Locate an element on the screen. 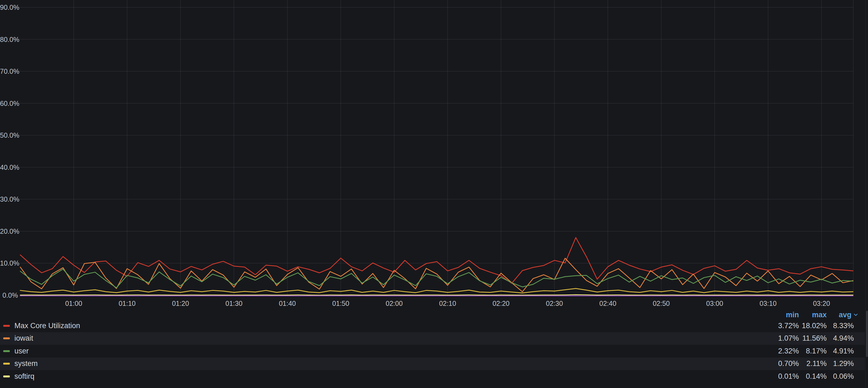 The image size is (868, 388). series-avg-value: 4.94% is located at coordinates (840, 338).